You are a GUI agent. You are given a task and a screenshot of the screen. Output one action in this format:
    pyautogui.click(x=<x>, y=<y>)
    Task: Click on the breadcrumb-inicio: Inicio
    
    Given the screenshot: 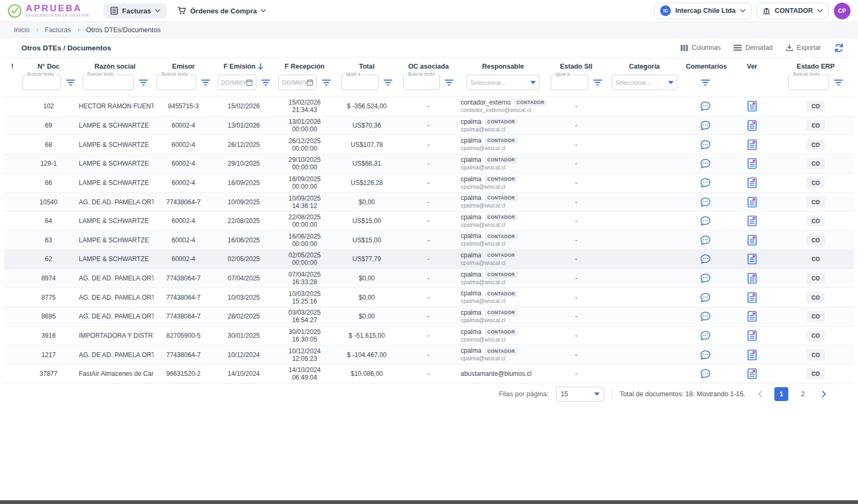 What is the action you would take?
    pyautogui.click(x=21, y=30)
    